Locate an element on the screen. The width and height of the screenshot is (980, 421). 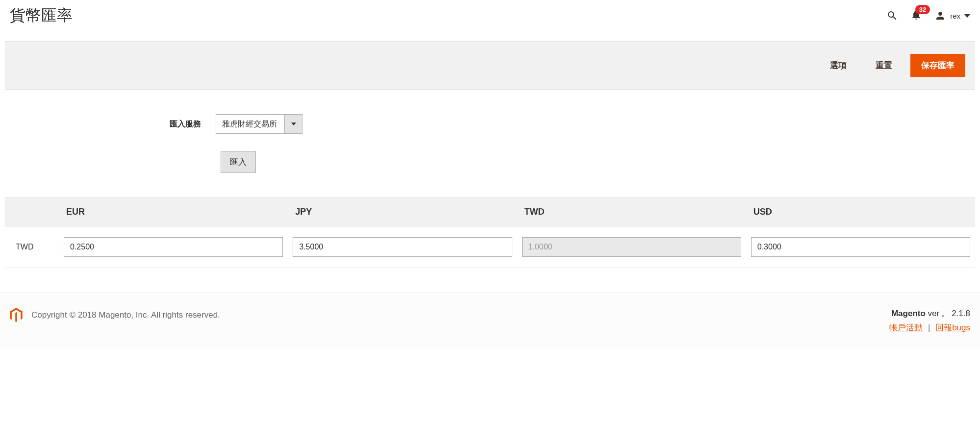
options-button: 選項 is located at coordinates (838, 66).